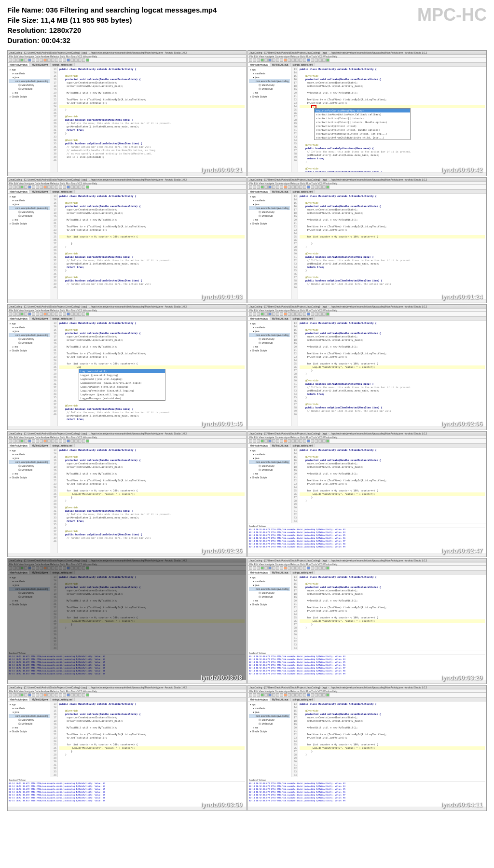 Image resolution: width=494 pixels, height=868 pixels. I want to click on tree-item: ▸ res, so click(269, 347).